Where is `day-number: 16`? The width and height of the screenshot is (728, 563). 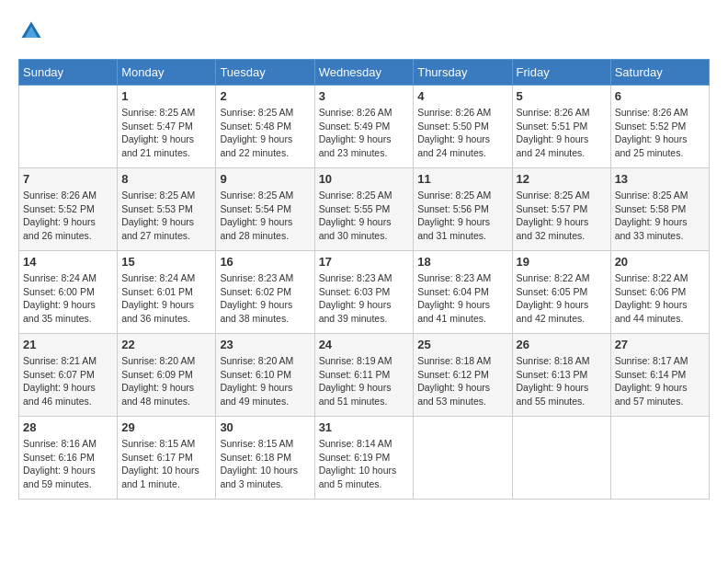 day-number: 16 is located at coordinates (265, 261).